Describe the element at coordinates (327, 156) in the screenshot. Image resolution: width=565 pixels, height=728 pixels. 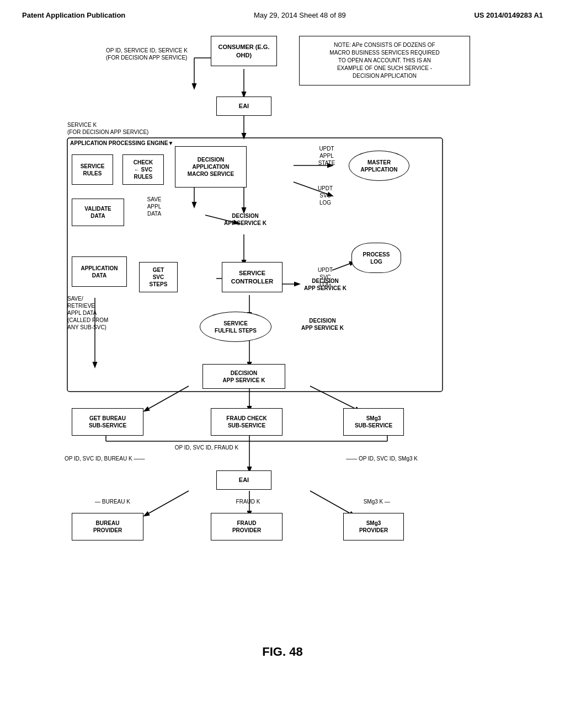
I see `updt-appl-state-label: UPDTAPPLSTATE` at that location.